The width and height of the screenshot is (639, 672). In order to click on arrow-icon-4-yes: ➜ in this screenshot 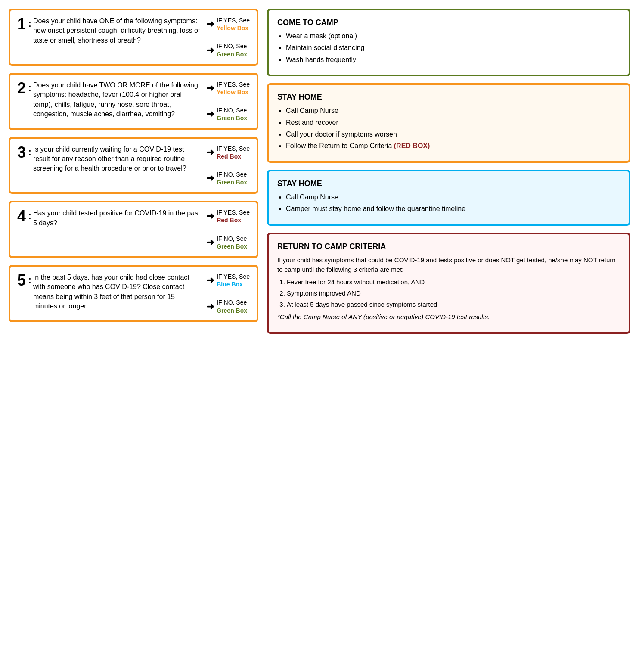, I will do `click(210, 216)`.